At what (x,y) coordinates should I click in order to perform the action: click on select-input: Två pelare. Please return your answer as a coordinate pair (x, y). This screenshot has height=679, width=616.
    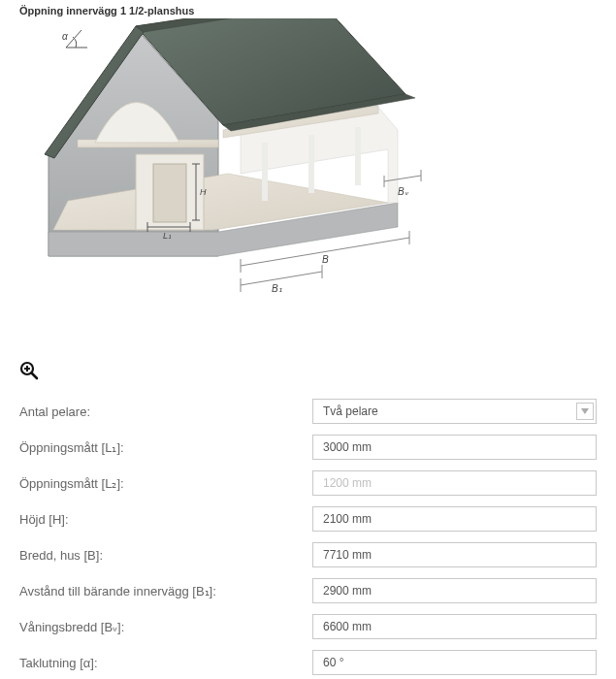
    Looking at the image, I should click on (454, 411).